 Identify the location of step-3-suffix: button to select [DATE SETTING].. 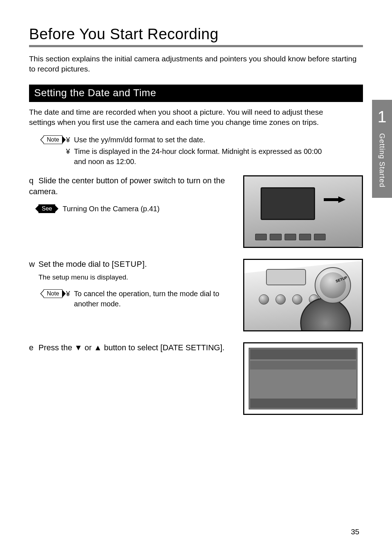
(163, 348).